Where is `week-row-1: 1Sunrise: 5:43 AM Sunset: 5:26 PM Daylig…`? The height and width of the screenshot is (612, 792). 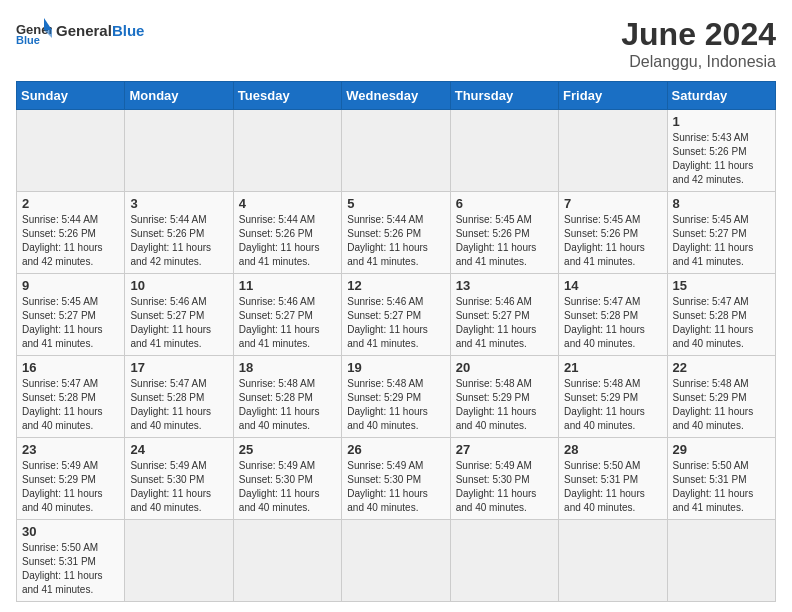 week-row-1: 1Sunrise: 5:43 AM Sunset: 5:26 PM Daylig… is located at coordinates (396, 151).